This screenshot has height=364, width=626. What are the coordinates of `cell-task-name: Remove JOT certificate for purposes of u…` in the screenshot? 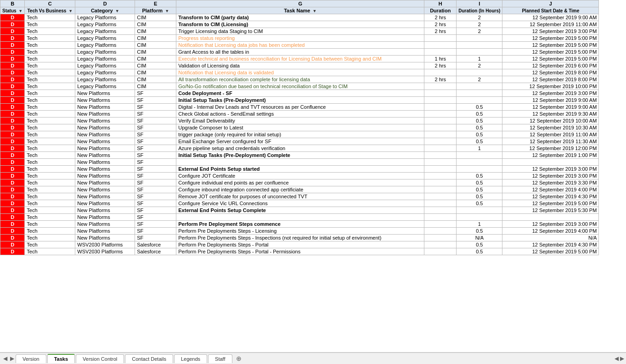 It's located at (300, 196).